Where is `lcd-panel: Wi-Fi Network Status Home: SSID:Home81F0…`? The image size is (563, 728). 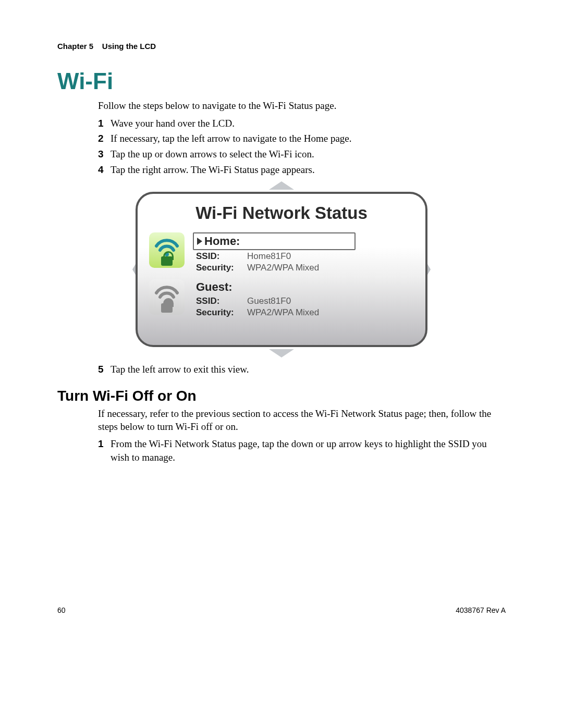 lcd-panel: Wi-Fi Network Status Home: SSID:Home81F0… is located at coordinates (282, 269).